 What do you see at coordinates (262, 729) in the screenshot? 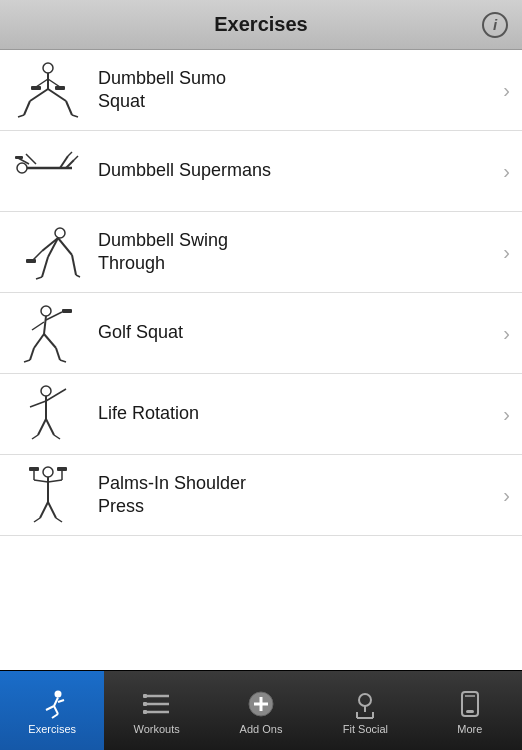
I see `tab-add-ons-label: Add Ons` at bounding box center [262, 729].